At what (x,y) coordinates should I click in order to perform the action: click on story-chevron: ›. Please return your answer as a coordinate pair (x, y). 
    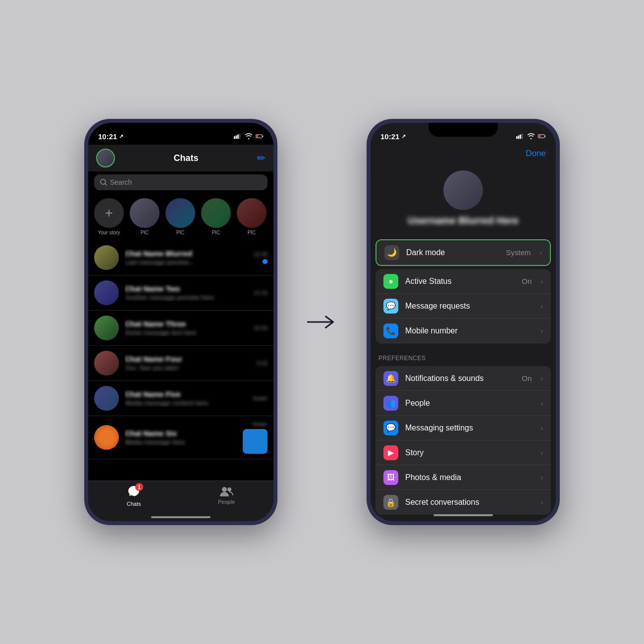
    Looking at the image, I should click on (542, 453).